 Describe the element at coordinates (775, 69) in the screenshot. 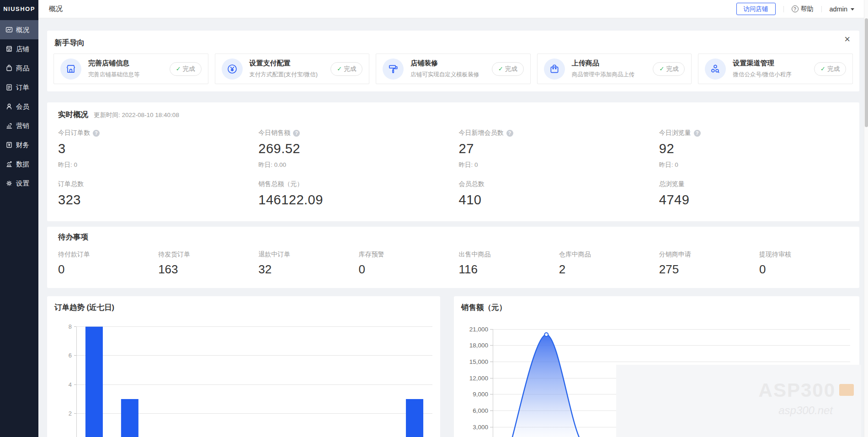

I see `guide-item-channels: 设置渠道管理 微信公众号/微信小程序 ✓完成` at that location.